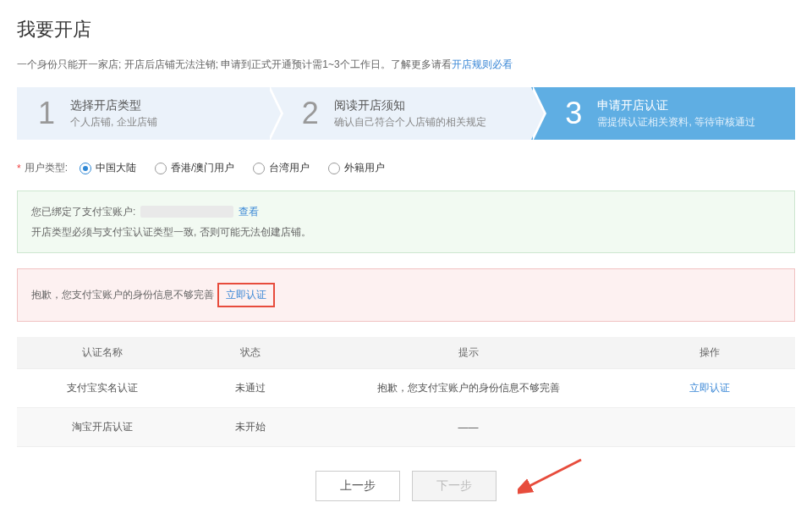 Image resolution: width=812 pixels, height=508 pixels. I want to click on error-banner: 抱歉，您支付宝账户的身份信息不够完善 立即认证, so click(406, 295).